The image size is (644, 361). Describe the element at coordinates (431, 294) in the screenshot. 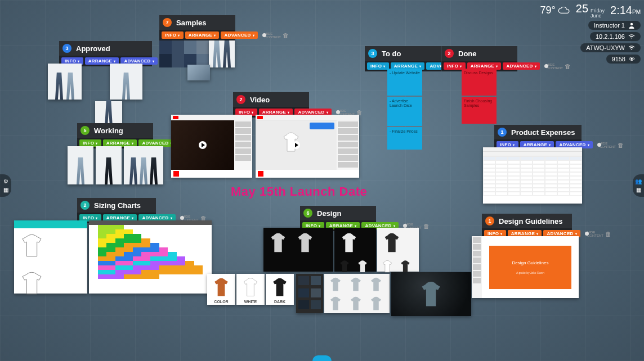

I see `tee-3d-render` at that location.